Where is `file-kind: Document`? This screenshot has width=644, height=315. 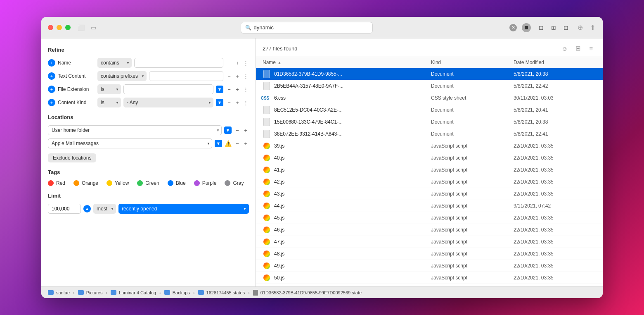 file-kind: Document is located at coordinates (472, 122).